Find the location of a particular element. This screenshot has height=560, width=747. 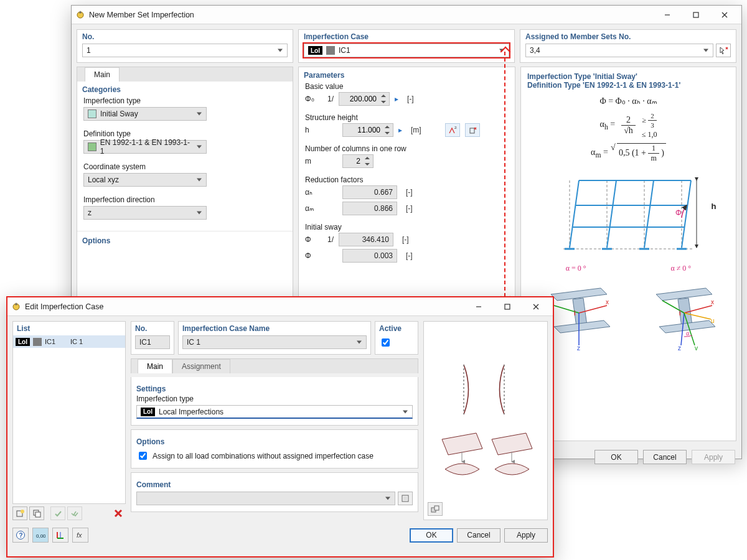

main-cancel-button: Cancel is located at coordinates (665, 457).